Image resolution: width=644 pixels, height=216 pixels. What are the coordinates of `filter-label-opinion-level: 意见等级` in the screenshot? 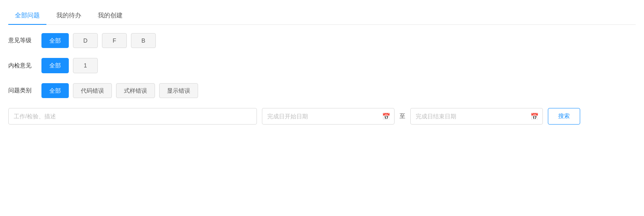 It's located at (25, 41).